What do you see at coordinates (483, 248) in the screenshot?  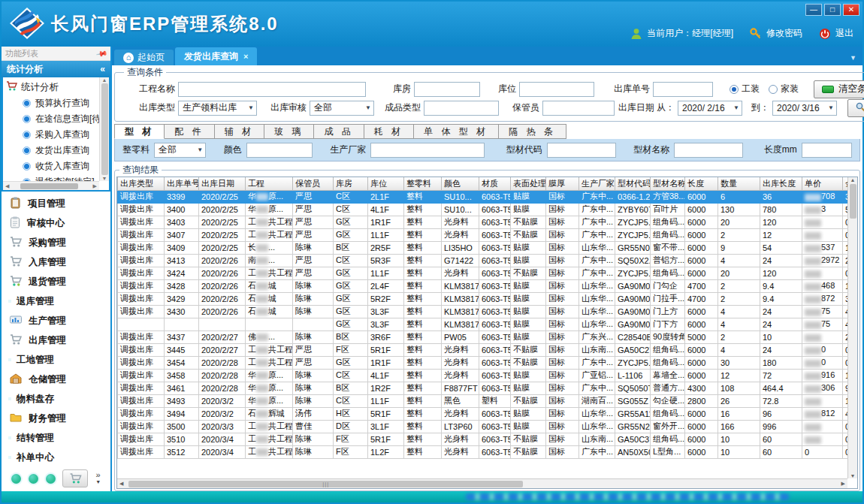 I see `table-row: 调拨出库34092020/2/25长...陈琳B区2R5F整料LI35HO606…` at bounding box center [483, 248].